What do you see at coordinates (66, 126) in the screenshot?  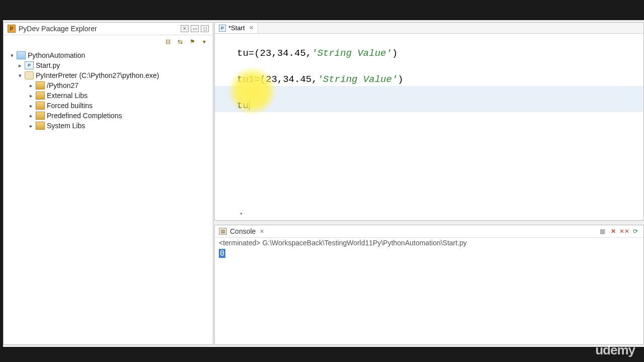 I see `lib-label: System Libs` at bounding box center [66, 126].